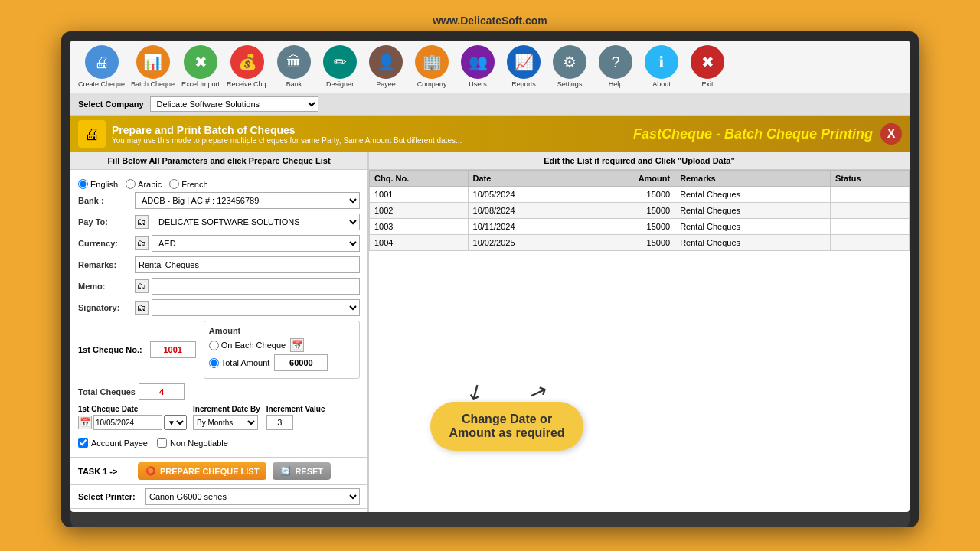  Describe the element at coordinates (173, 350) in the screenshot. I see `first-cheque-input` at that location.